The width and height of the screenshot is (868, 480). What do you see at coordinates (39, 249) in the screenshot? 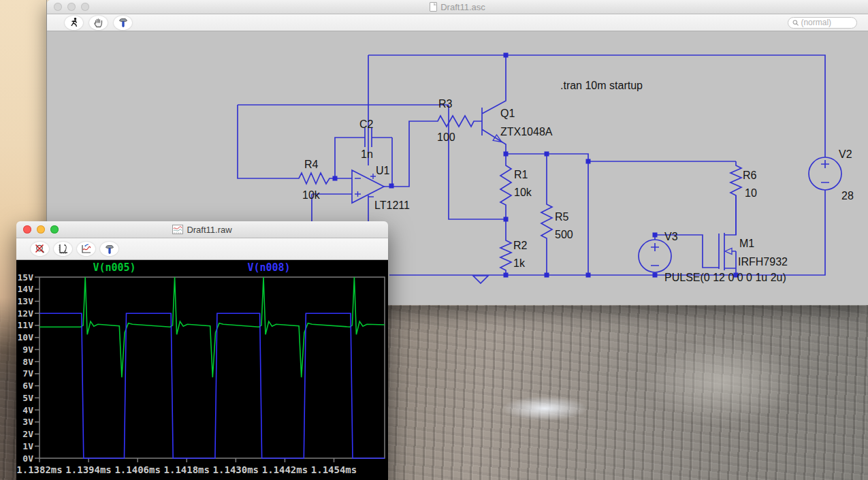
I see `zoom-off-button` at bounding box center [39, 249].